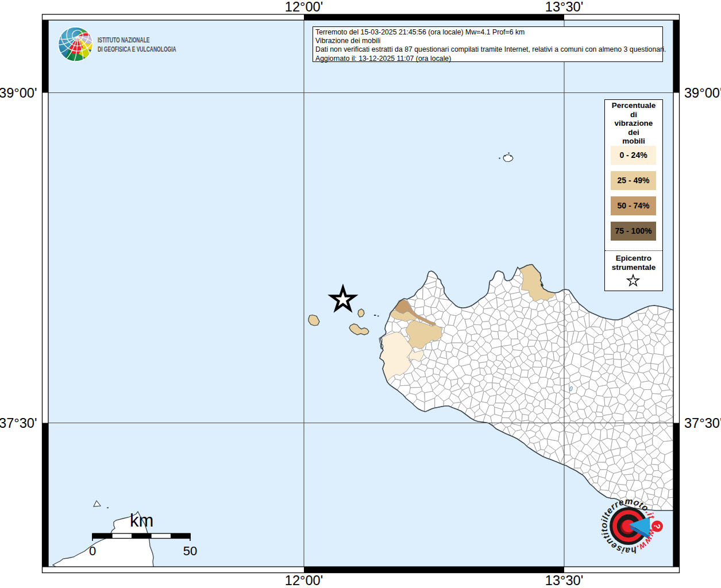 The image size is (721, 588). I want to click on svg-text: 50, so click(190, 551).